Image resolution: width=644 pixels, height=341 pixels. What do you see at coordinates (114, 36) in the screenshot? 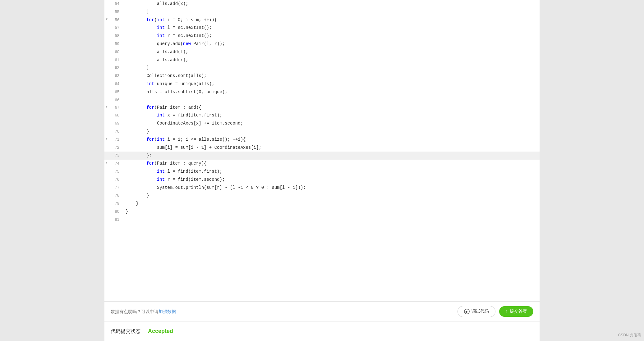
I see `line-number-58: 58` at bounding box center [114, 36].